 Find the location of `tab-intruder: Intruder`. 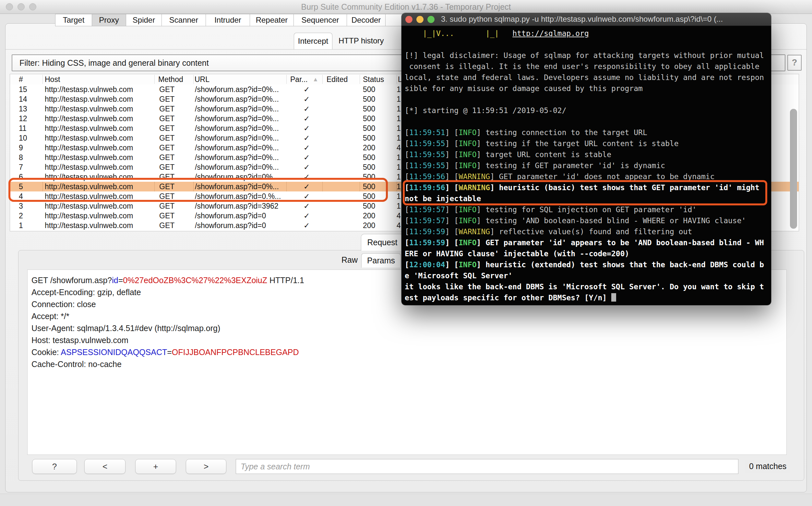

tab-intruder: Intruder is located at coordinates (228, 20).